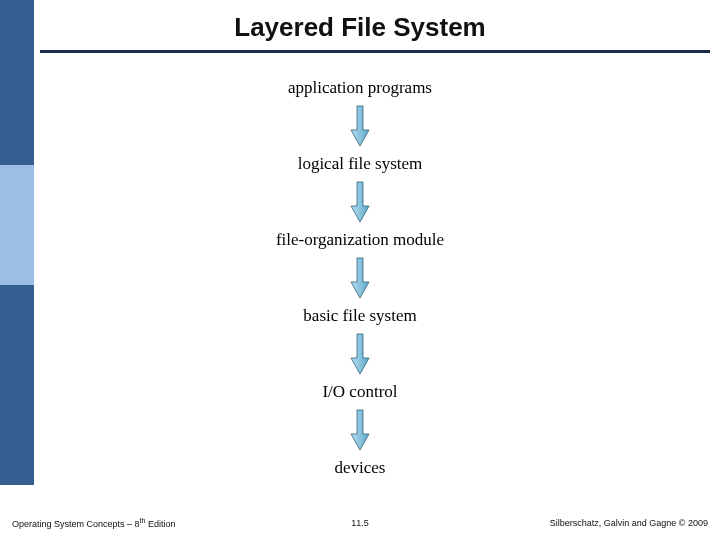 This screenshot has width=720, height=540. I want to click on footer-center: 11.5, so click(360, 523).